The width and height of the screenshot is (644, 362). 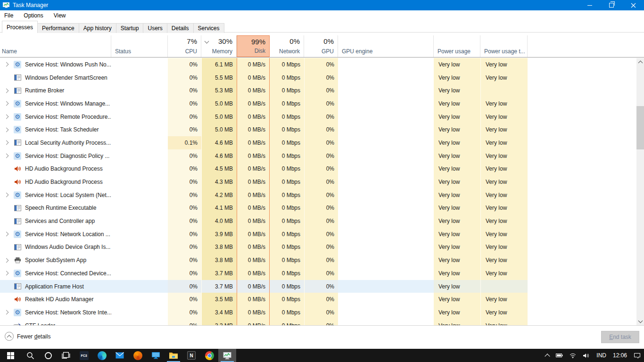 I want to click on tab-details: Details, so click(x=180, y=28).